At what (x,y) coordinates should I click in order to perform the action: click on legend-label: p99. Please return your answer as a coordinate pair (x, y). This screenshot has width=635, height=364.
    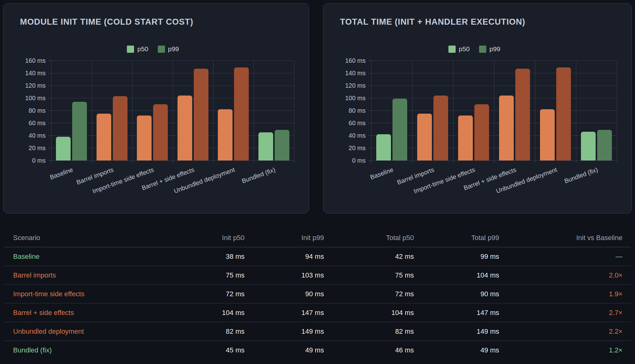
    Looking at the image, I should click on (495, 49).